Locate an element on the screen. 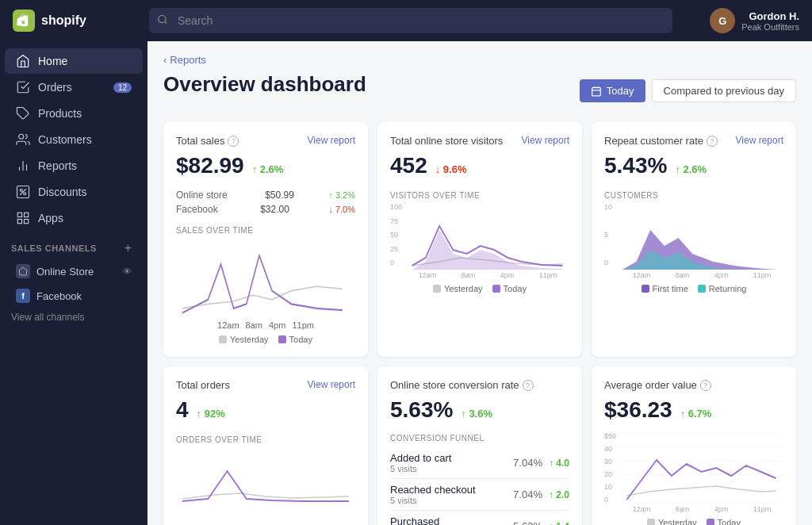 This screenshot has height=525, width=812. repeat-customer-rate-card: Repeat customer rate ? View report 5.43%… is located at coordinates (694, 240).